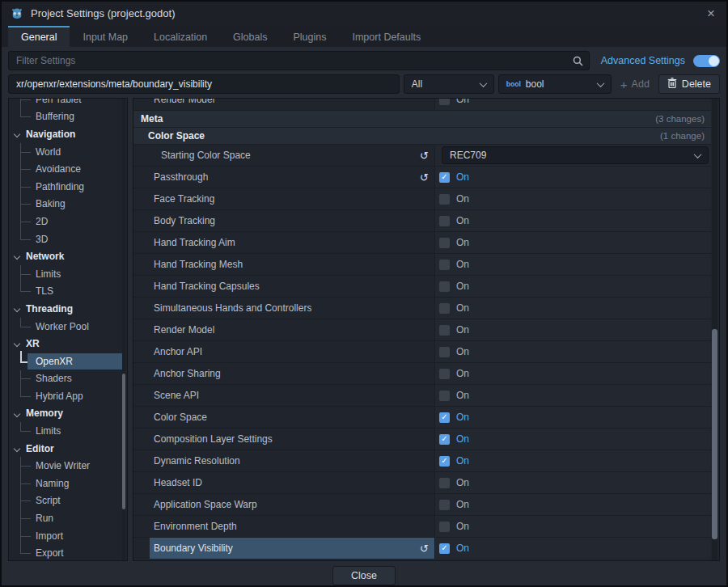 This screenshot has width=728, height=587. I want to click on setting-row-application-space-warp: Application Space Warp On, so click(422, 505).